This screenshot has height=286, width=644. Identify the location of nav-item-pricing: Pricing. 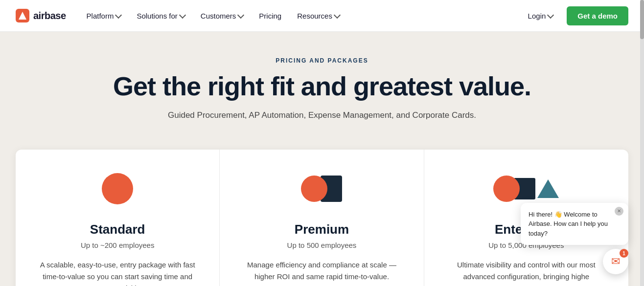
(270, 16).